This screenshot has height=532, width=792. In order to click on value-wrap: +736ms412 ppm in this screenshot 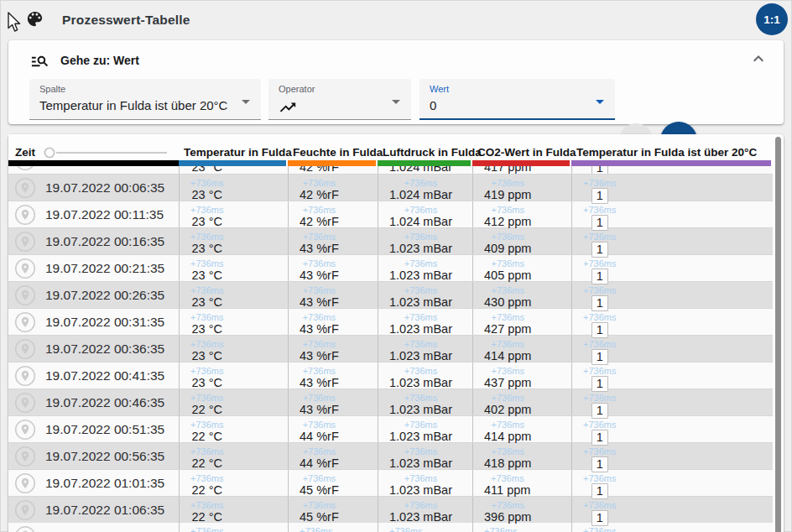, I will do `click(508, 216)`.